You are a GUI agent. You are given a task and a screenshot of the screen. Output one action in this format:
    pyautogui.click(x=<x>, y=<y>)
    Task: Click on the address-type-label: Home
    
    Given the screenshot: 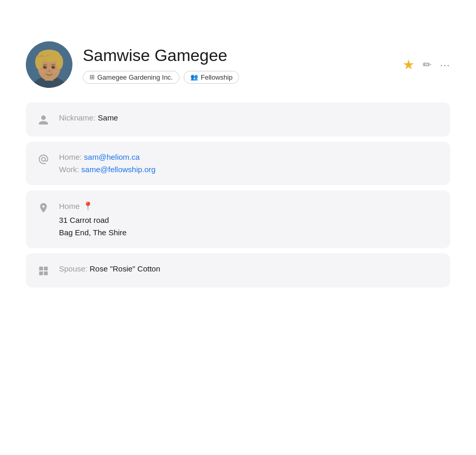 What is the action you would take?
    pyautogui.click(x=69, y=206)
    